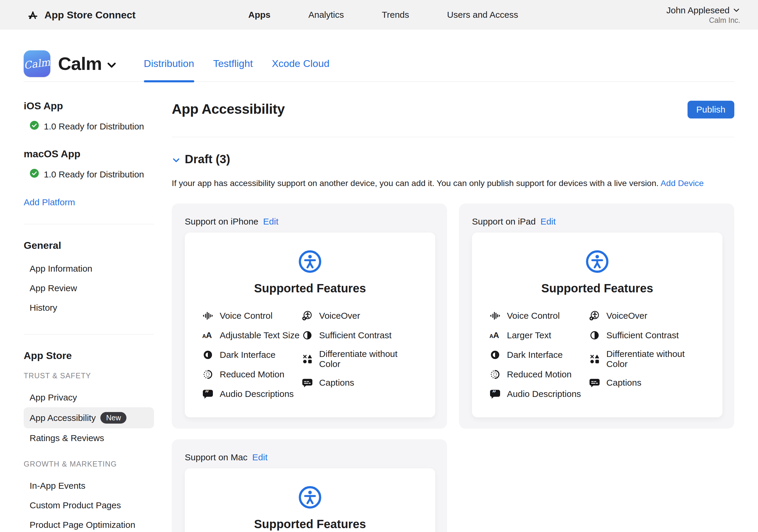 The height and width of the screenshot is (532, 758). What do you see at coordinates (595, 383) in the screenshot?
I see `captions-icon` at bounding box center [595, 383].